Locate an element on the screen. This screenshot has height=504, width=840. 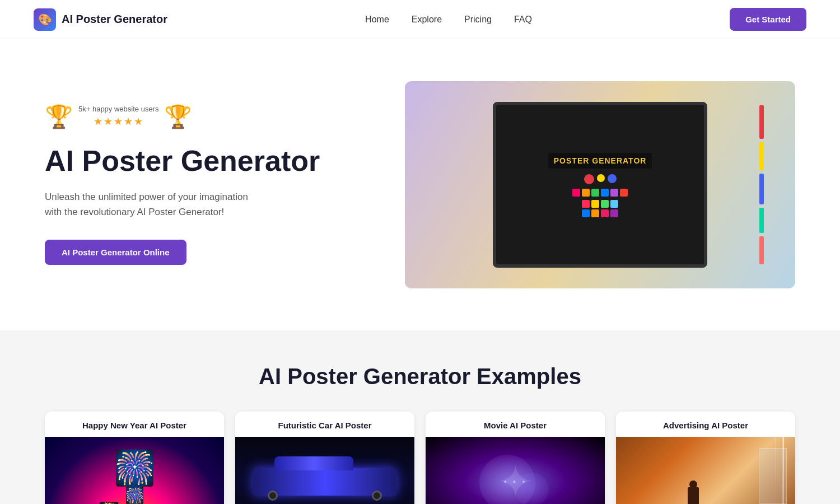
card-image-movie: ✦ ✦ ✦ is located at coordinates (515, 470).